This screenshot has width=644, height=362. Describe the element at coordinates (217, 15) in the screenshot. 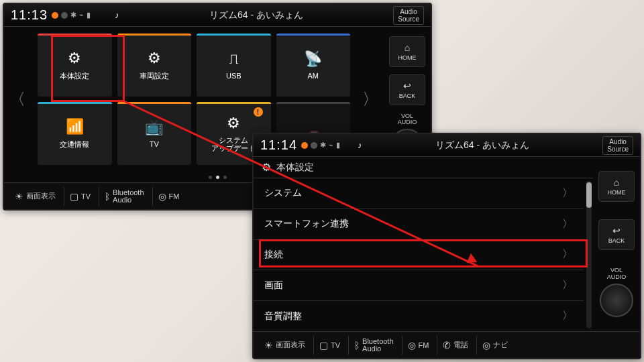

I see `status-bar: 11:13 ✱ ⌁ ▮ ♪ リズム64 - あいみょん Audio Source` at that location.